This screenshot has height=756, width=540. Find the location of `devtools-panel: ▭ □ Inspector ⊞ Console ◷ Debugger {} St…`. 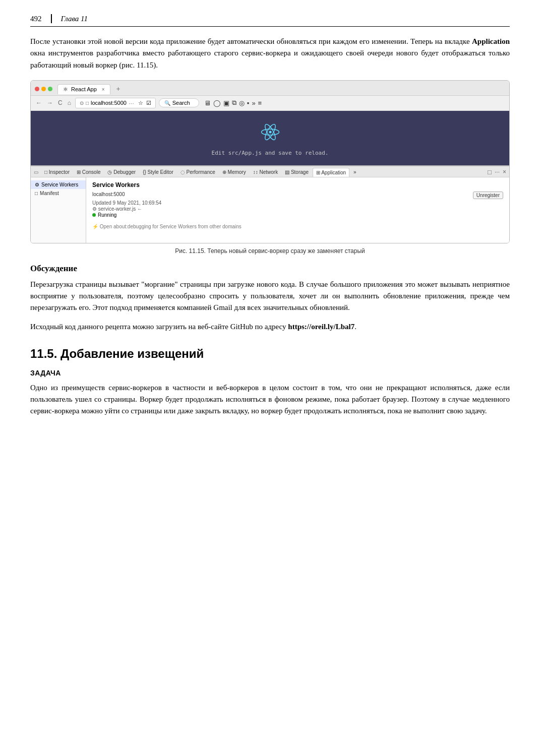

devtools-panel: ▭ □ Inspector ⊞ Console ◷ Debugger {} St… is located at coordinates (270, 204).